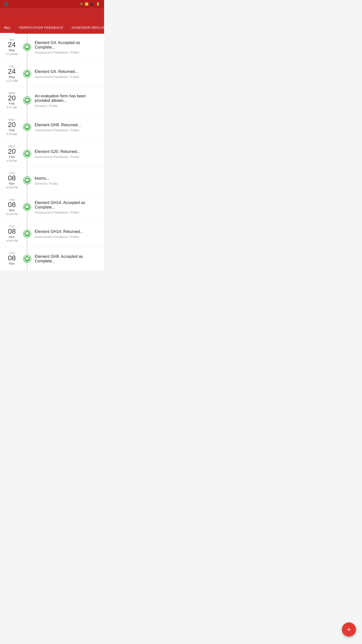  What do you see at coordinates (52, 152) in the screenshot?
I see `timeline-list: FRI 24 May 11:34 AM Element G4. Accepted…` at bounding box center [52, 152].